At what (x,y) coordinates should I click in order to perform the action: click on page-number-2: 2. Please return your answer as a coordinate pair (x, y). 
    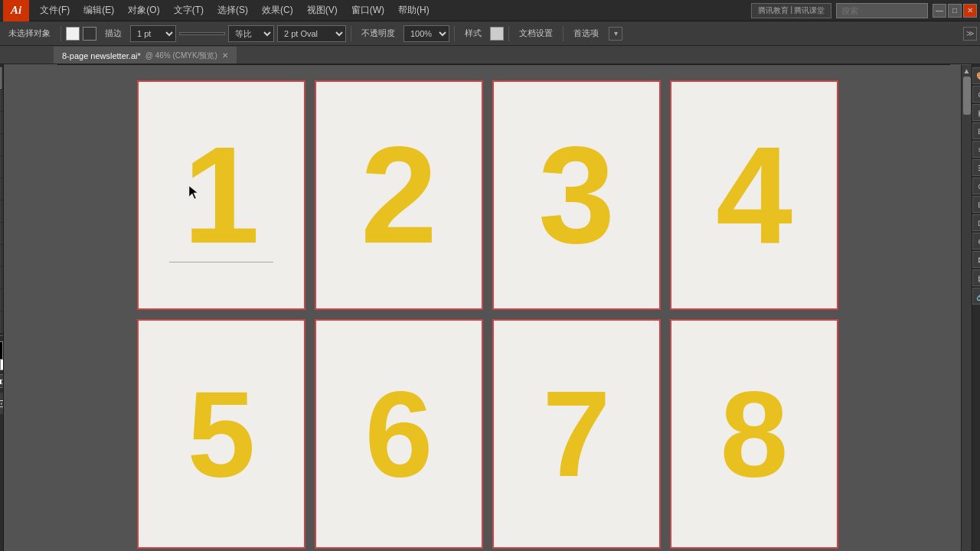
    Looking at the image, I should click on (399, 195).